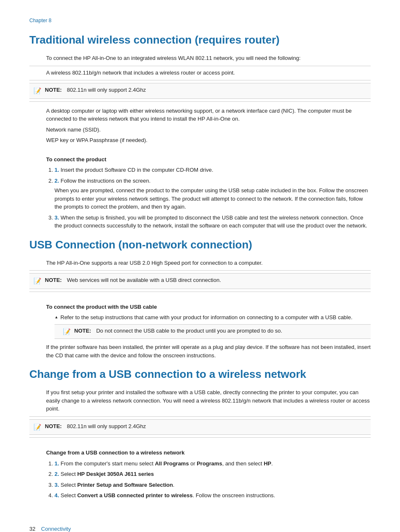 This screenshot has height=532, width=400. Describe the element at coordinates (208, 58) in the screenshot. I see `section-intro-traditional: To connect the HP All-in-One to an integ…` at that location.